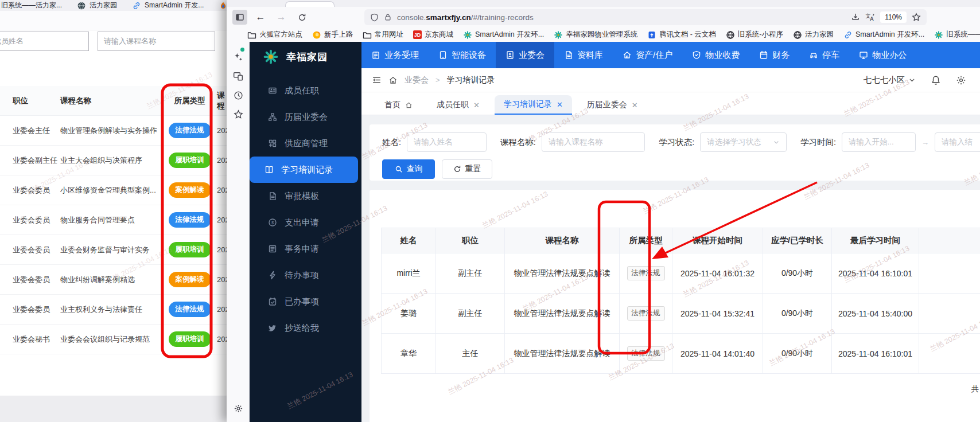 This screenshot has height=422, width=980. Describe the element at coordinates (458, 105) in the screenshot. I see `page-tab-成员任职: 成员任职✕` at that location.